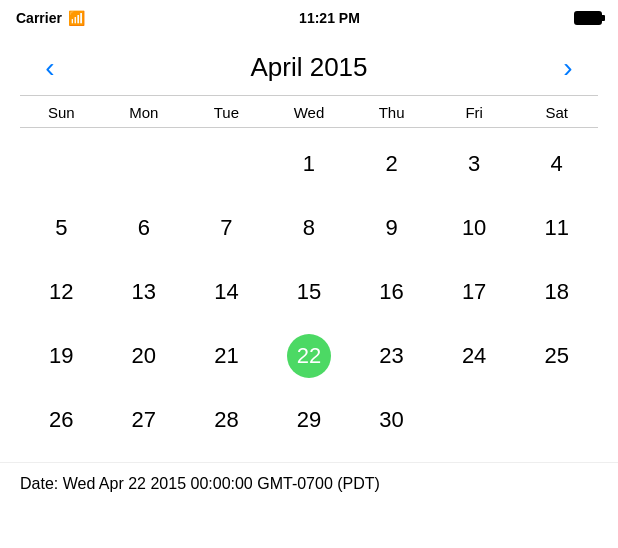 The height and width of the screenshot is (548, 618). Describe the element at coordinates (144, 420) in the screenshot. I see `day-27: 27` at that location.